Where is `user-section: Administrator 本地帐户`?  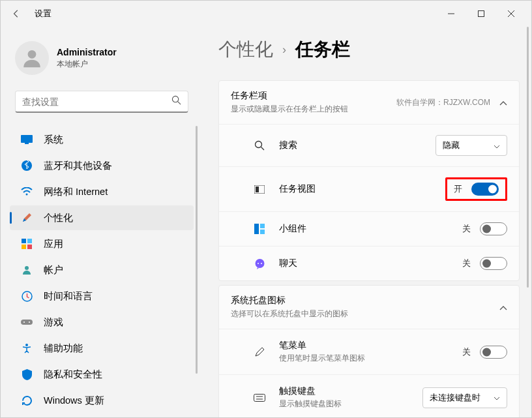
user-section: Administrator 本地帐户 is located at coordinates (103, 61).